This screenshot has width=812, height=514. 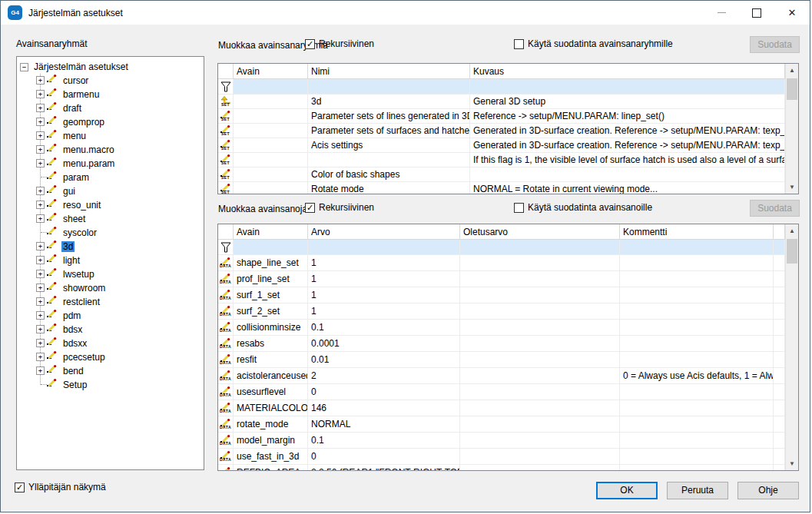 What do you see at coordinates (502, 160) in the screenshot?
I see `group-table-row: SETIf this flag is 1, the visible level …` at bounding box center [502, 160].